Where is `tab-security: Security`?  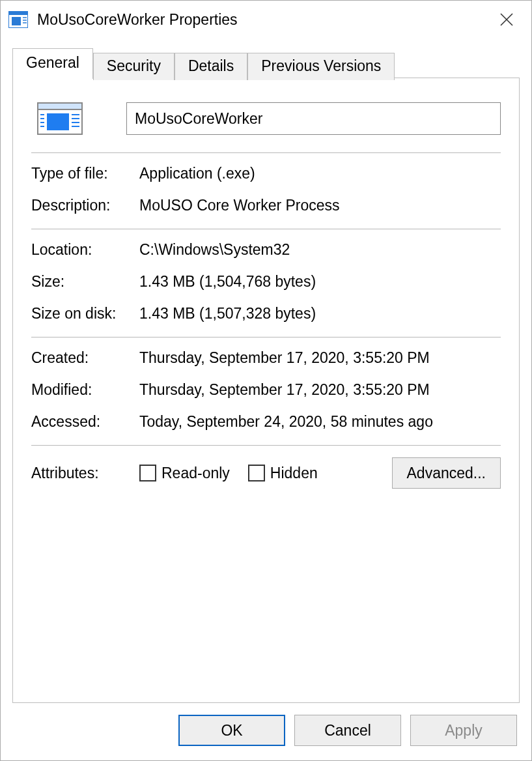 tab-security: Security is located at coordinates (134, 66).